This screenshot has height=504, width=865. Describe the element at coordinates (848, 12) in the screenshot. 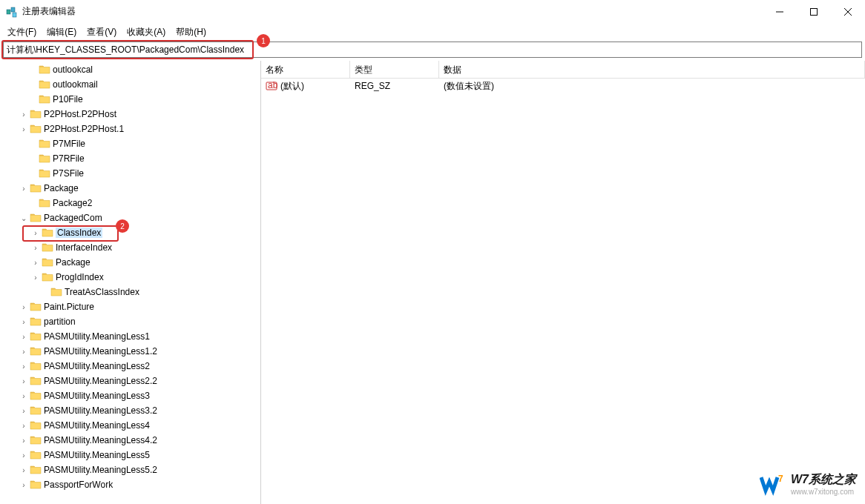

I see `close-button` at that location.